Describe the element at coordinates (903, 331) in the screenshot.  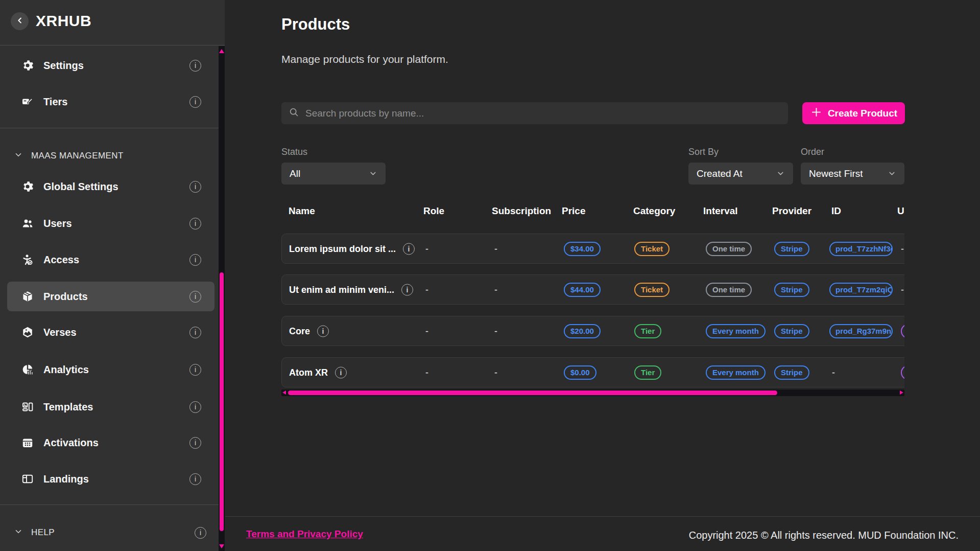
I see `updated-badge-clipped` at that location.